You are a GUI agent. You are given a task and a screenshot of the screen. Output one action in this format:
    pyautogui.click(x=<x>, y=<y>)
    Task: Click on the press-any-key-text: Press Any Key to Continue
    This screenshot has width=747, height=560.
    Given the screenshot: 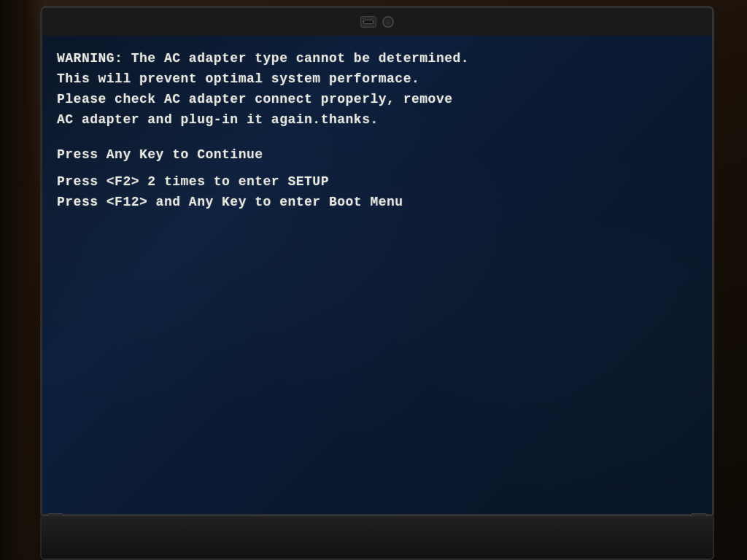 What is the action you would take?
    pyautogui.click(x=377, y=155)
    